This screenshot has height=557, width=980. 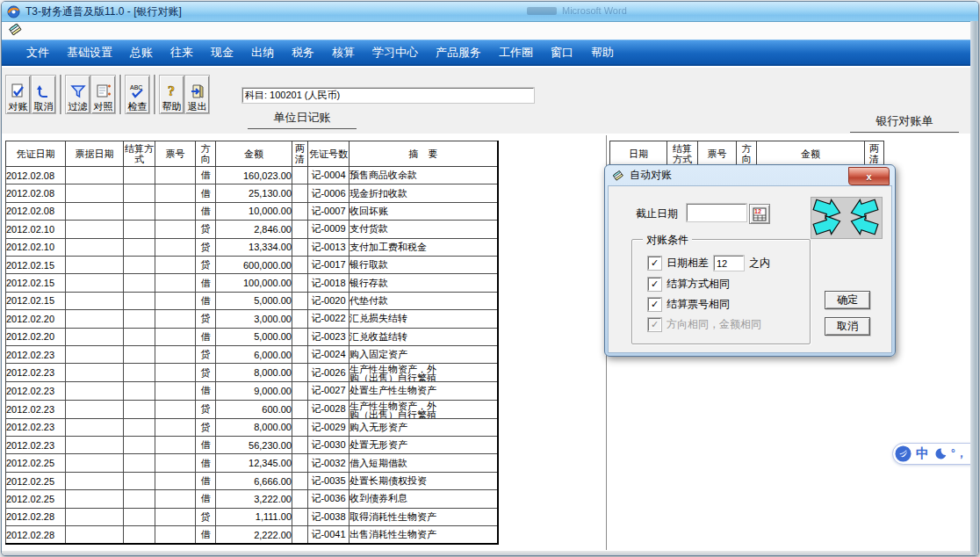 What do you see at coordinates (252, 517) in the screenshot?
I see `table-row: 2012.02.28贷1,111.00记-0038取得消耗性生物资产` at bounding box center [252, 517].